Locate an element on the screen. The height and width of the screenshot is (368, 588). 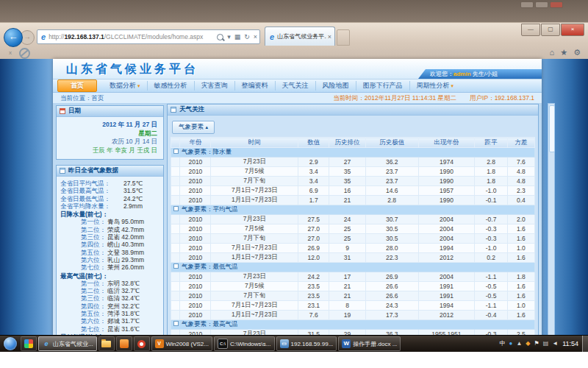
table-cell: 1月1日~7月23日 is located at coordinates (254, 258).